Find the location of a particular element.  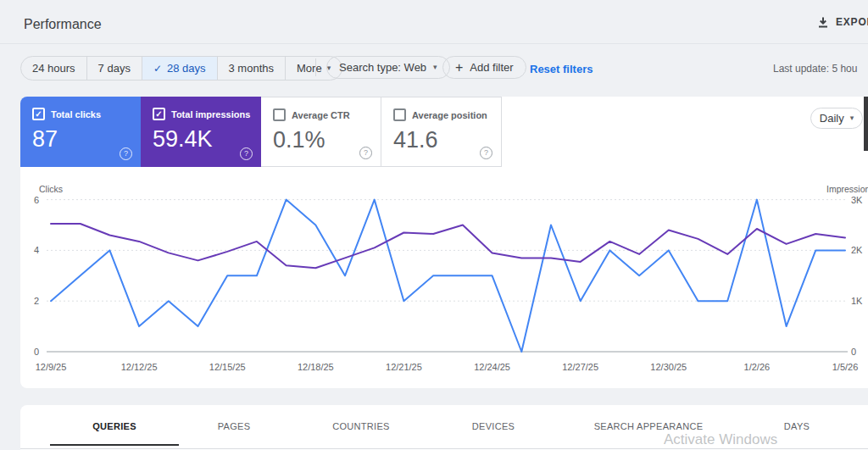

export-button: EXPORT is located at coordinates (843, 22).